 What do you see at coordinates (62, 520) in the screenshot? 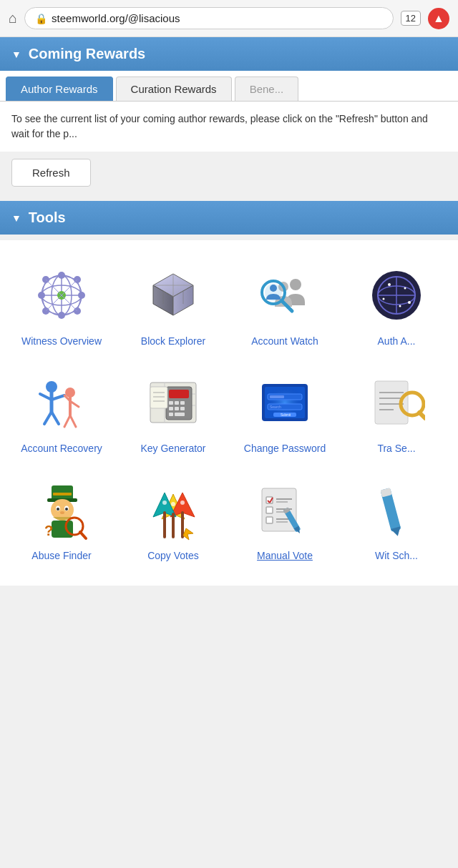
I see `tool-abuse-finder: ? Abuse Finder` at bounding box center [62, 520].